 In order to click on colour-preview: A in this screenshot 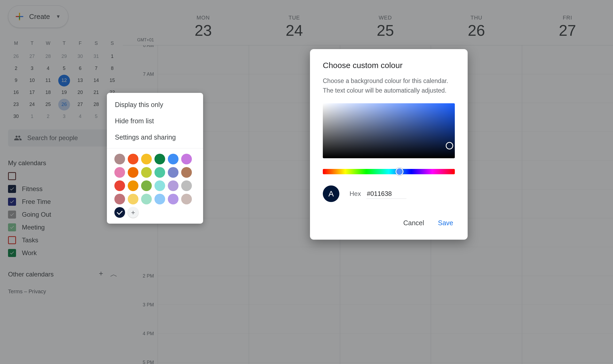, I will do `click(331, 194)`.